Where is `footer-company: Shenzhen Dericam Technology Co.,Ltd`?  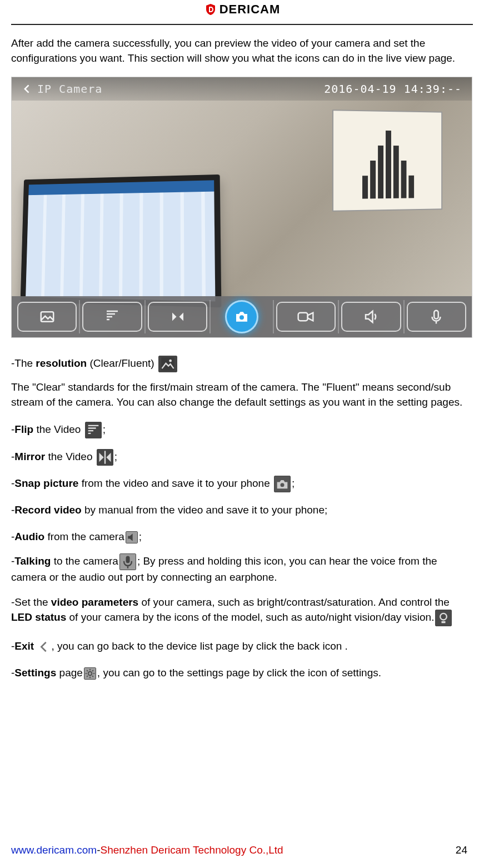
footer-company: Shenzhen Dericam Technology Co.,Ltd is located at coordinates (191, 850).